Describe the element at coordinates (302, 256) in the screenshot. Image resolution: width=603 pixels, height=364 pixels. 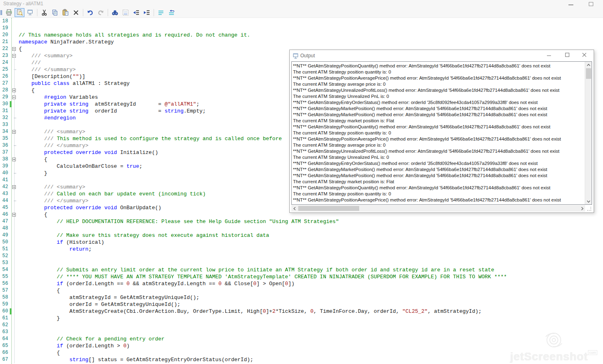
I see `code-line: 52` at that location.